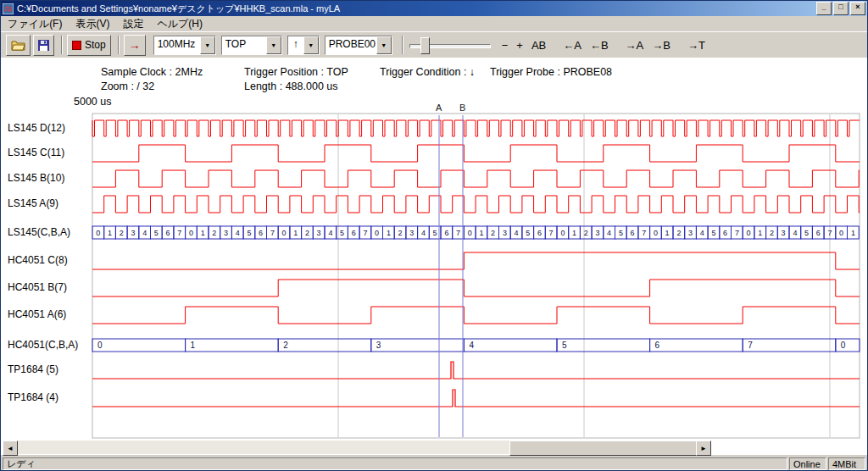 The image size is (868, 471). What do you see at coordinates (135, 46) in the screenshot?
I see `run-button: →` at bounding box center [135, 46].